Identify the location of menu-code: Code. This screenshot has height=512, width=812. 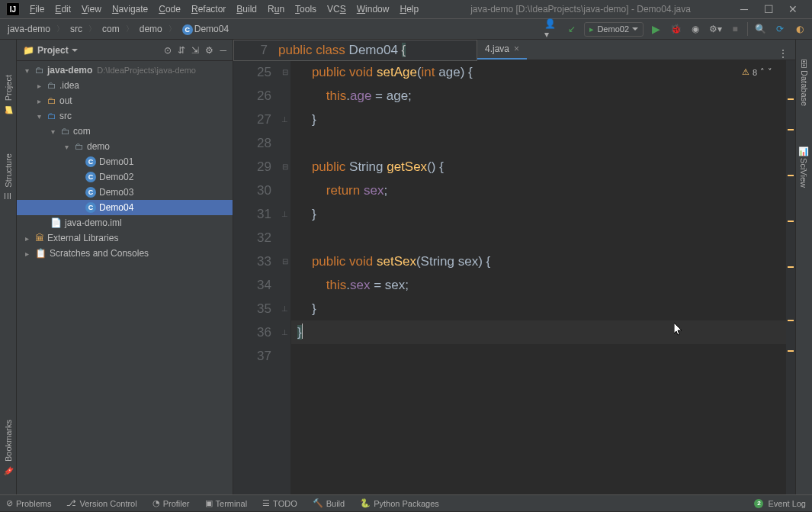
(169, 9).